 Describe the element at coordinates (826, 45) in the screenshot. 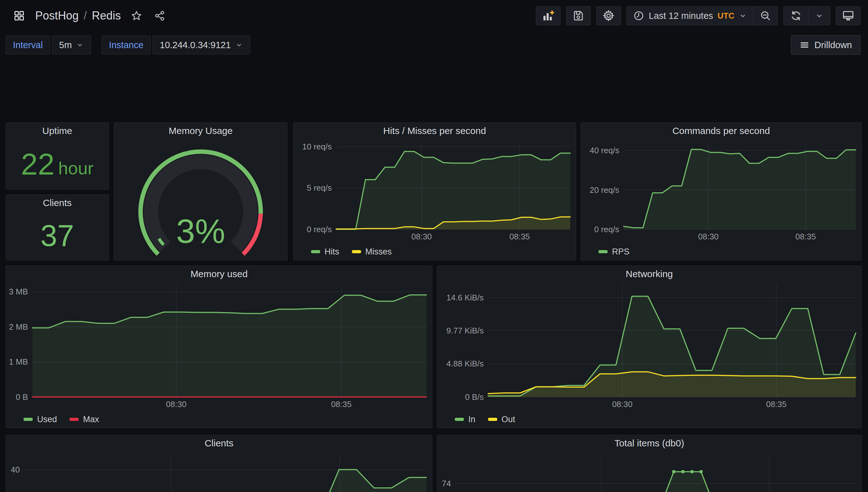

I see `drilldown-button: Drilldown` at that location.